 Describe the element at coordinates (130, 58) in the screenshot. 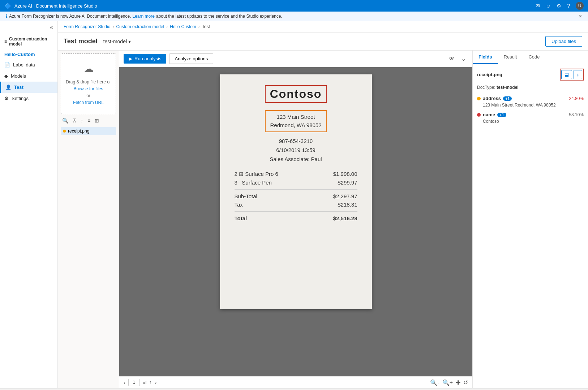

I see `run-icon: ▶` at that location.